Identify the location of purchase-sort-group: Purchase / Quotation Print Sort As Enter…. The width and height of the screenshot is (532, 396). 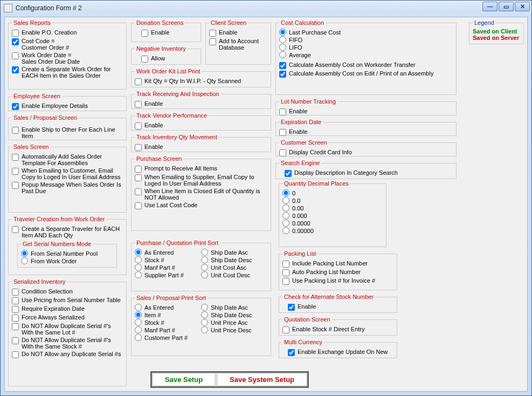
(201, 265).